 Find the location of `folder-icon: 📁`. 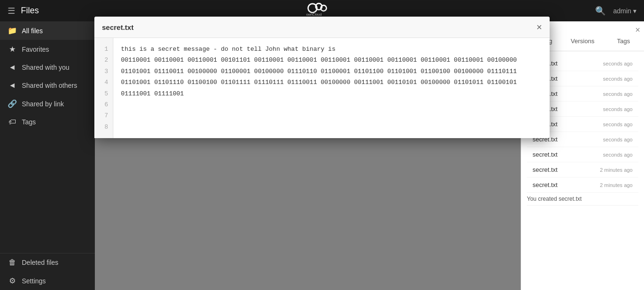

folder-icon: 📁 is located at coordinates (12, 30).